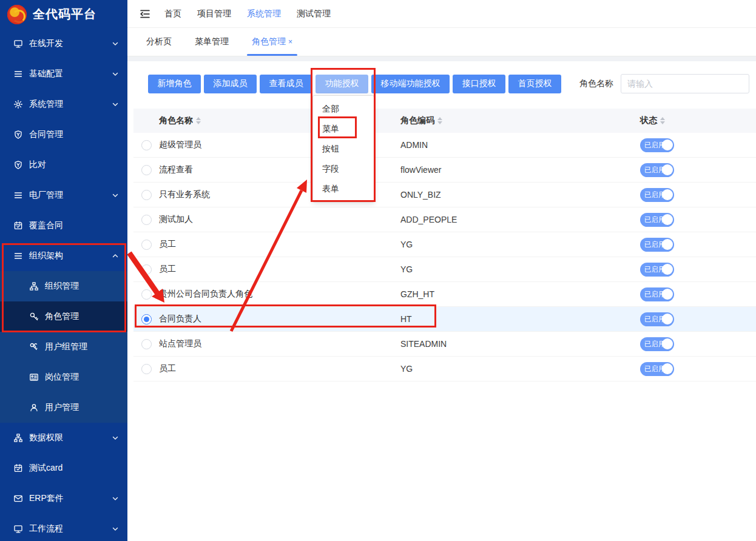 This screenshot has width=756, height=541. What do you see at coordinates (18, 256) in the screenshot?
I see `list-icon` at bounding box center [18, 256].